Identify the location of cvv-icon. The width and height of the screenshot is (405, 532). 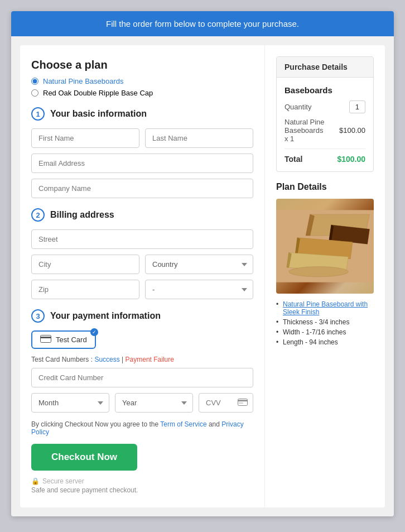
(243, 403).